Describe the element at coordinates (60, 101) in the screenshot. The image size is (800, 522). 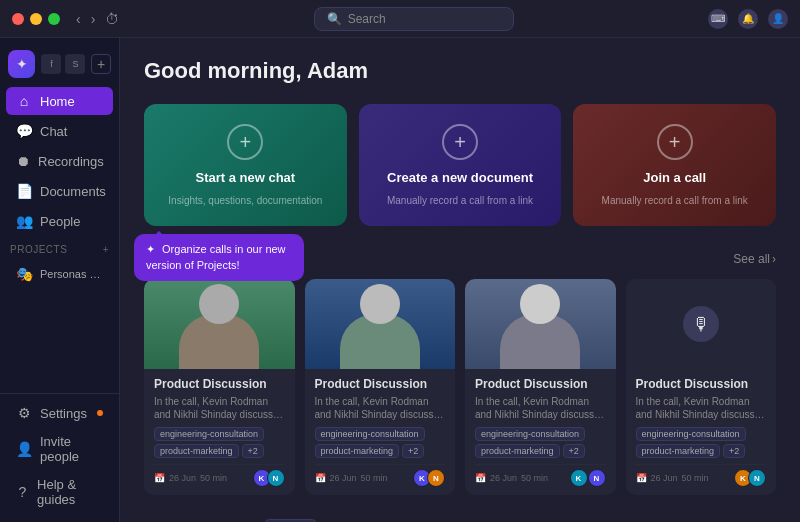
I see `sidebar-item-home: ⌂ Home` at that location.